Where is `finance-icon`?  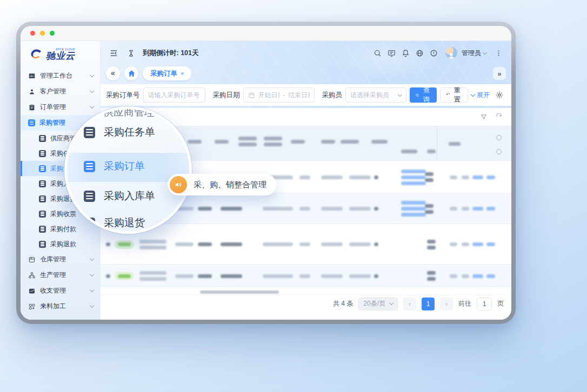 finance-icon is located at coordinates (32, 291).